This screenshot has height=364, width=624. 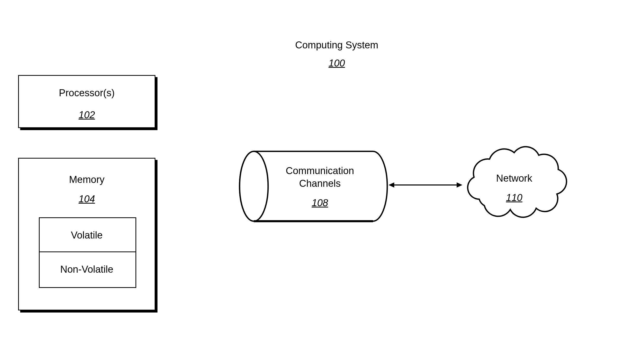 What do you see at coordinates (337, 63) in the screenshot?
I see `diagram-title-ref: 100` at bounding box center [337, 63].